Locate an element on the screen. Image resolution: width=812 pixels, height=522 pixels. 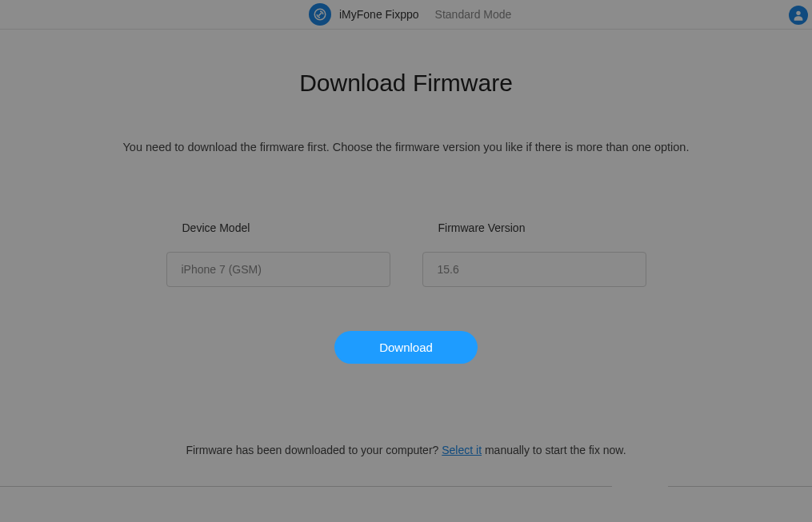
page-title: Download Firmware is located at coordinates (406, 83).